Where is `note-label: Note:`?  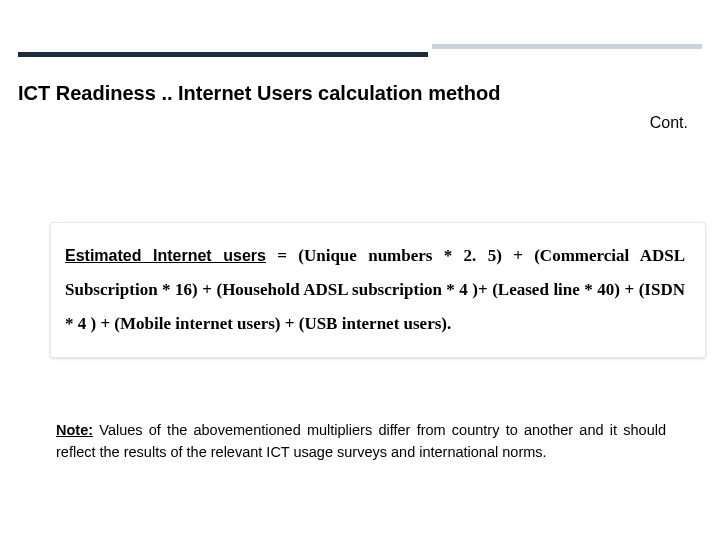 note-label: Note: is located at coordinates (74, 430).